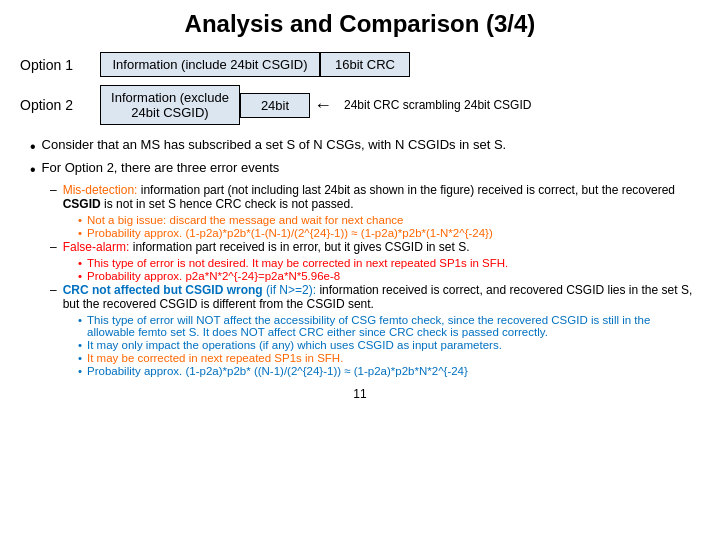  What do you see at coordinates (161, 168) in the screenshot?
I see `main-bullet-2-text: For Option 2, there are three error even…` at bounding box center [161, 168].